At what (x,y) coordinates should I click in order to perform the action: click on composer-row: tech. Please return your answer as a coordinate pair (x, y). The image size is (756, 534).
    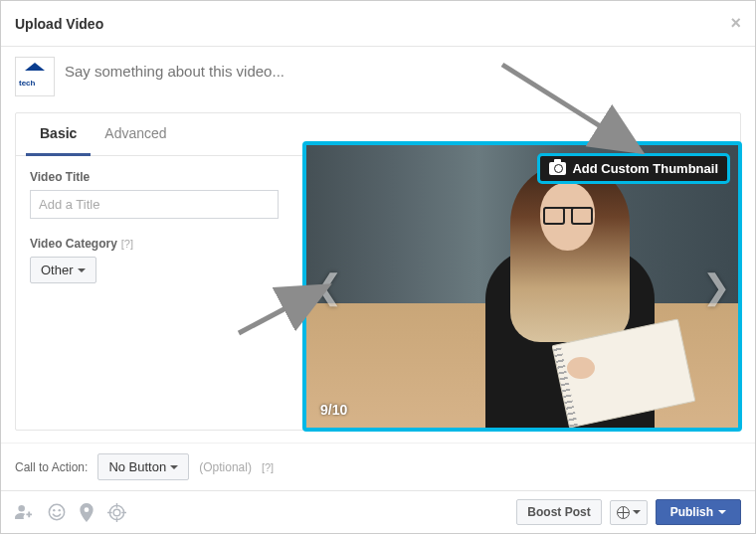
    Looking at the image, I should click on (378, 75).